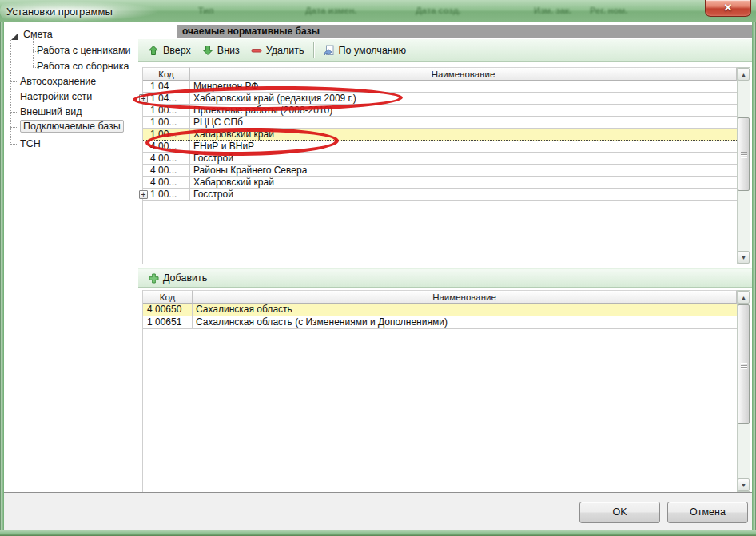 The image size is (756, 536). What do you see at coordinates (166, 86) in the screenshot?
I see `cell-code: 1 04` at bounding box center [166, 86].